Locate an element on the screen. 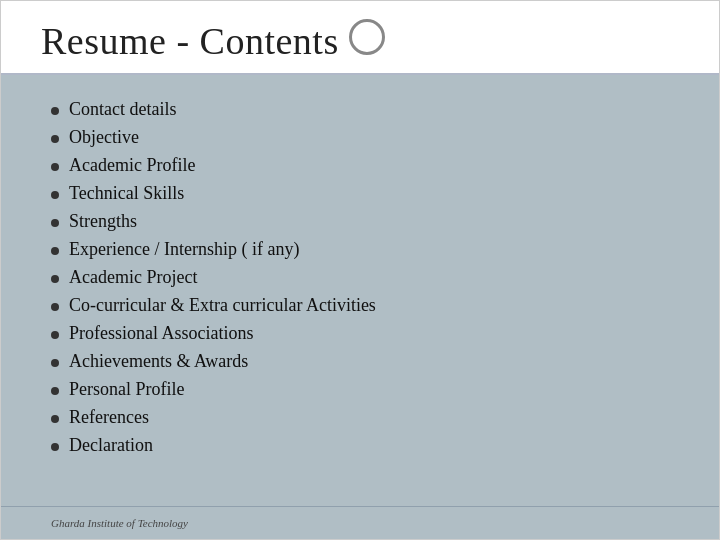 This screenshot has height=540, width=720. list-item: Experience / Internship ( if any) is located at coordinates (360, 249).